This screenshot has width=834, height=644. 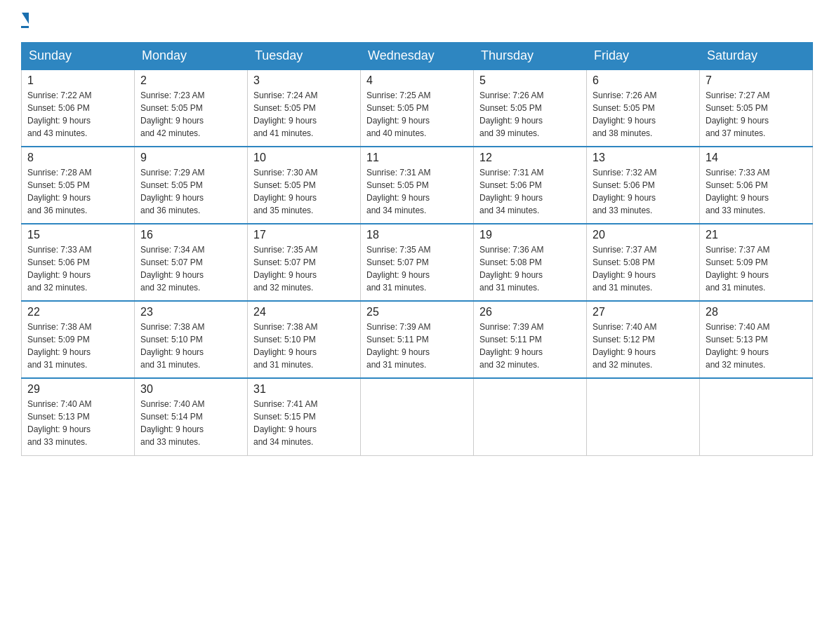 I want to click on day-number: 18, so click(x=417, y=235).